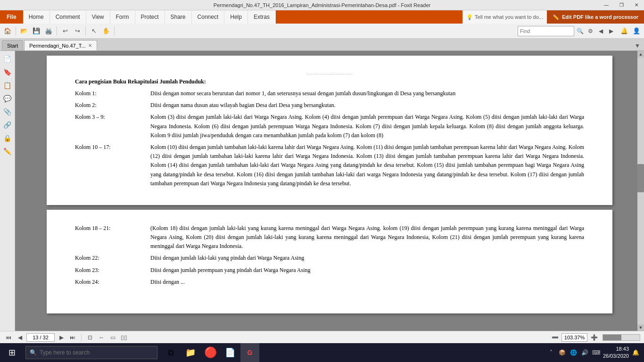  Describe the element at coordinates (611, 31) in the screenshot. I see `find-next-icon: ▶` at that location.